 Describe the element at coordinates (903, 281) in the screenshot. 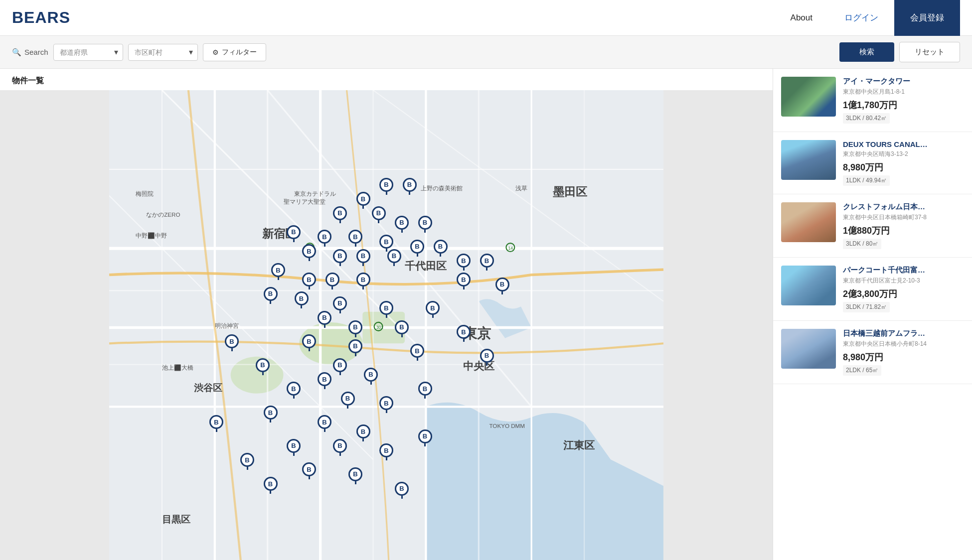

I see `listing-address-4: 東京都千代田区富士見2-10-3` at that location.